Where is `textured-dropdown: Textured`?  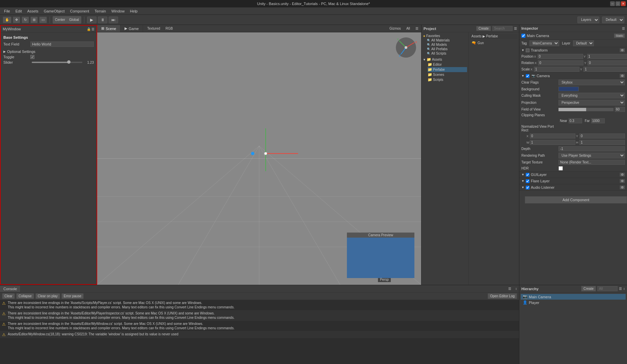
textured-dropdown: Textured is located at coordinates (154, 28).